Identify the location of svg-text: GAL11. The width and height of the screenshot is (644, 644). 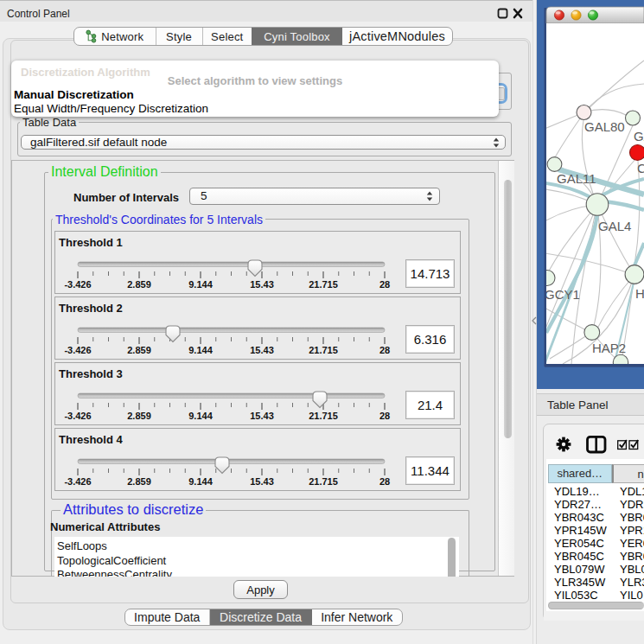
(577, 178).